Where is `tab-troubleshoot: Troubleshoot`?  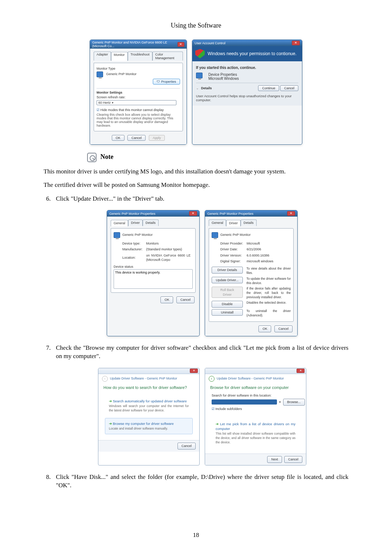
tab-troubleshoot: Troubleshoot is located at coordinates (140, 56).